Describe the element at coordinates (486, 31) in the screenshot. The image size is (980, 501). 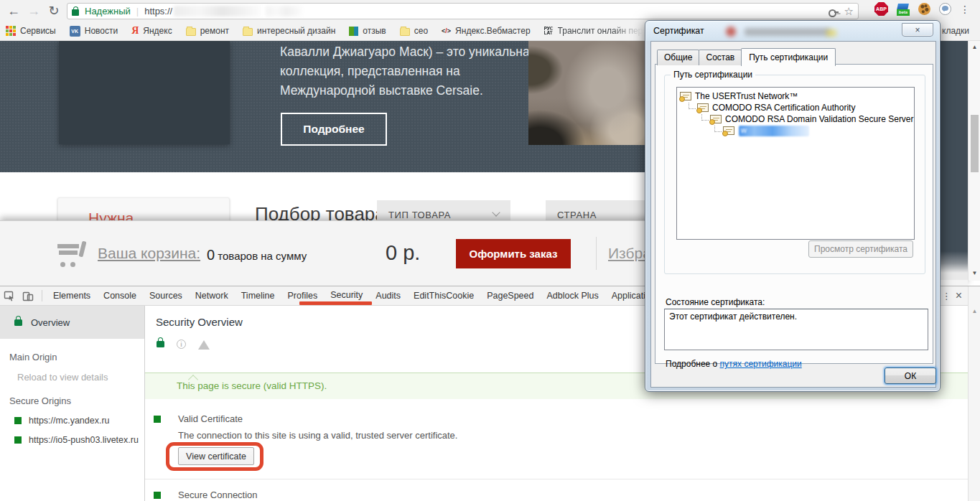
I see `bookmark-webmaster: </>Яндекс.Вебмастер` at that location.